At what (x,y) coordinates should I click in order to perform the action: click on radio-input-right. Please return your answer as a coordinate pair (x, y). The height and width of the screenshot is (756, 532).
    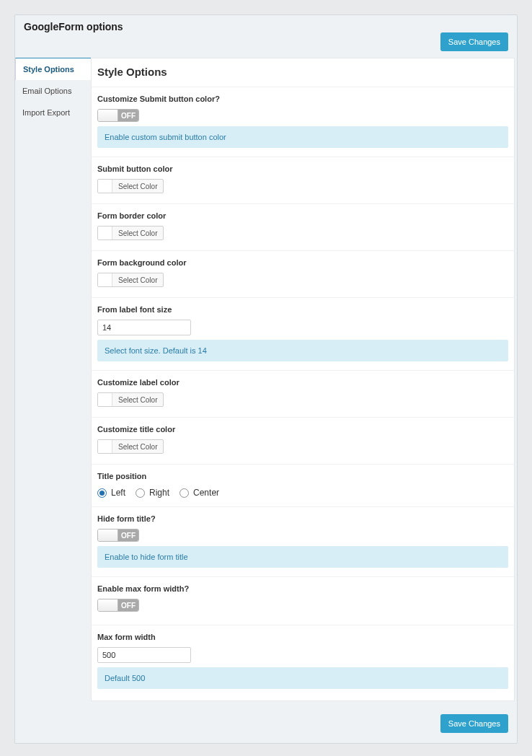
    Looking at the image, I should click on (140, 493).